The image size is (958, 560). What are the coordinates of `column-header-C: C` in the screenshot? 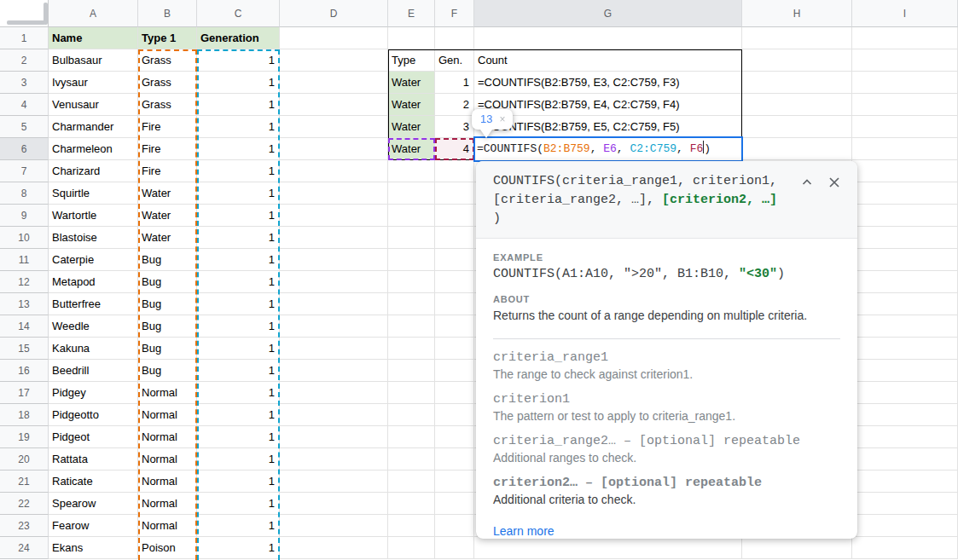 It's located at (239, 14).